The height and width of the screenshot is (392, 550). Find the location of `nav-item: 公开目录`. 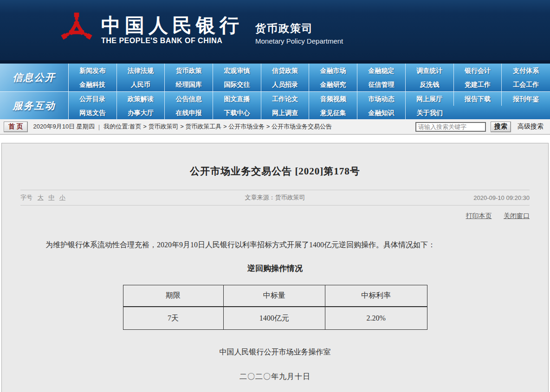

nav-item: 公开目录 is located at coordinates (93, 99).